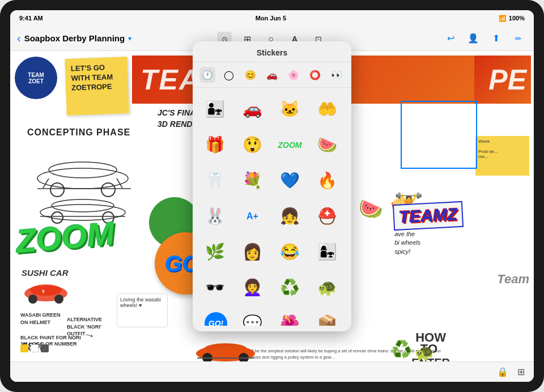 Image resolution: width=544 pixels, height=392 pixels. Describe the element at coordinates (290, 317) in the screenshot. I see `sticker-item: 🌺` at that location.